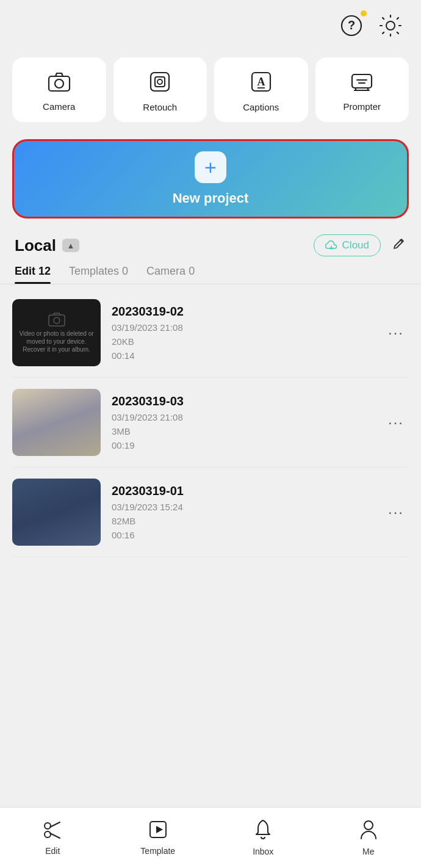  What do you see at coordinates (190, 271) in the screenshot?
I see `tab-camera-count: 0` at bounding box center [190, 271].